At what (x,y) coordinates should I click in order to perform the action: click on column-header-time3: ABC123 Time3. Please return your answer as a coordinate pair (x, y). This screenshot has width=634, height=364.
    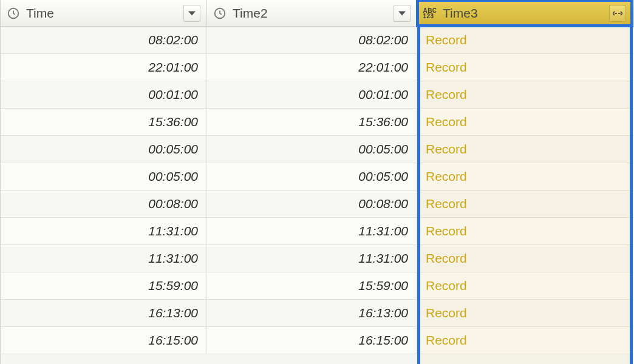
    Looking at the image, I should click on (525, 13).